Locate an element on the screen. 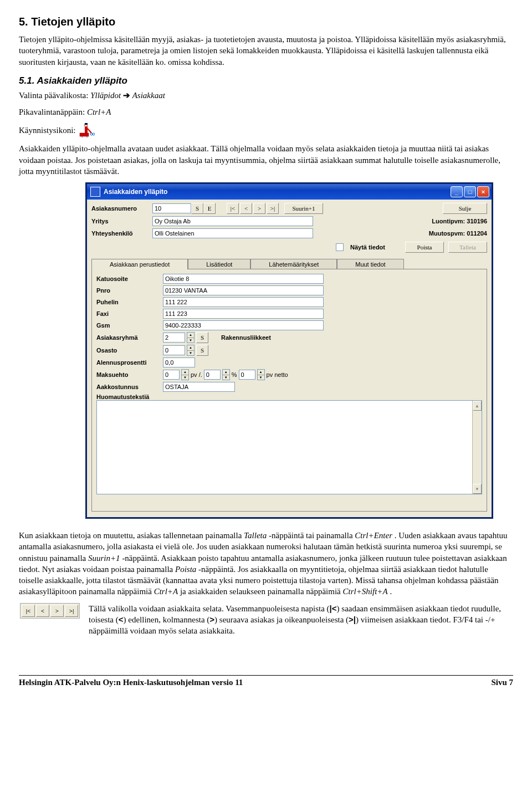  input-asiakasryhma is located at coordinates (174, 338).